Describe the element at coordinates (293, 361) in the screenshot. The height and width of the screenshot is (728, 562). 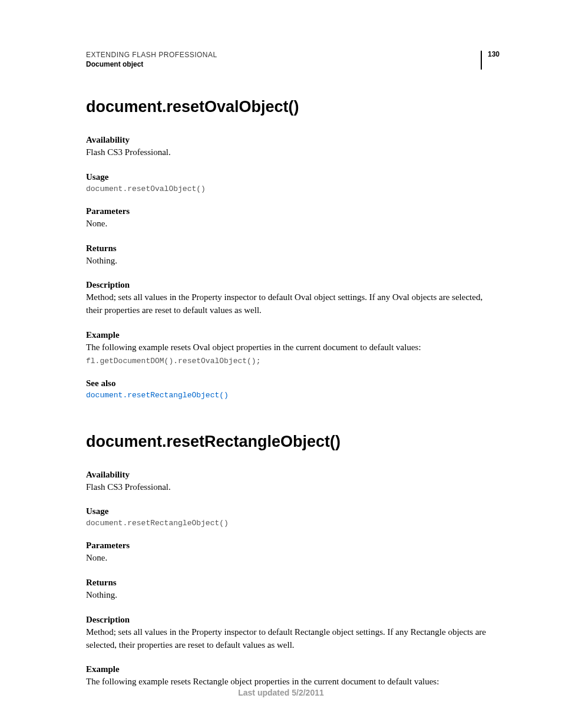
I see `example-code: fl.getDocumentDOM().resetOvalObject();` at that location.